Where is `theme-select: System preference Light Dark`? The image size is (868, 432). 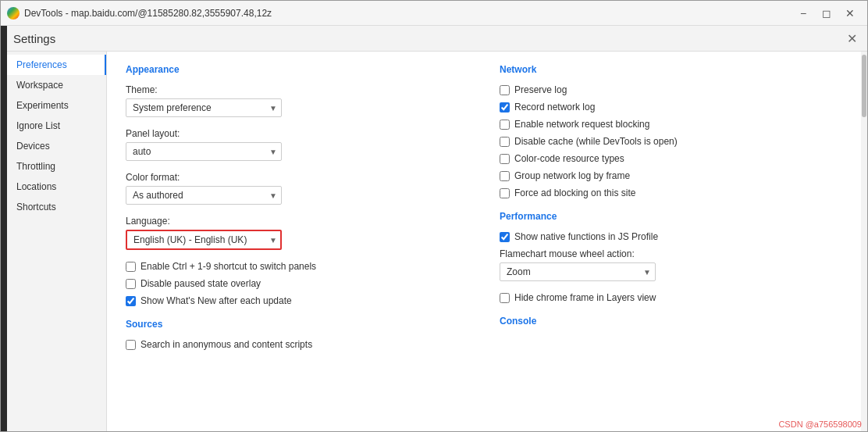
theme-select: System preference Light Dark is located at coordinates (204, 108).